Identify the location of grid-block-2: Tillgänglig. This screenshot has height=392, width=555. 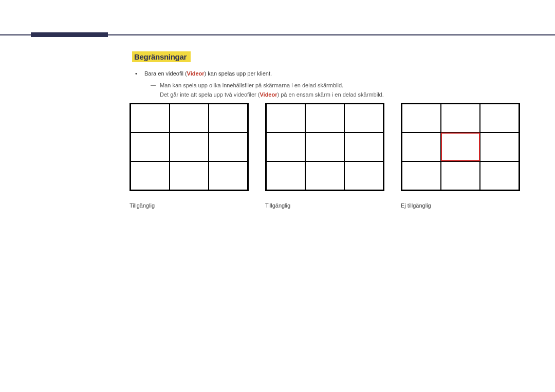
(325, 156).